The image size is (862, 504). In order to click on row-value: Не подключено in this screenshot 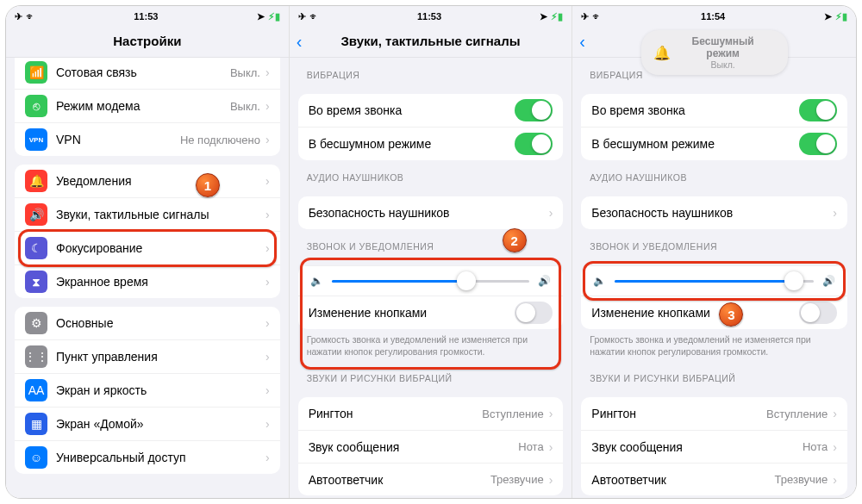, I will do `click(221, 140)`.